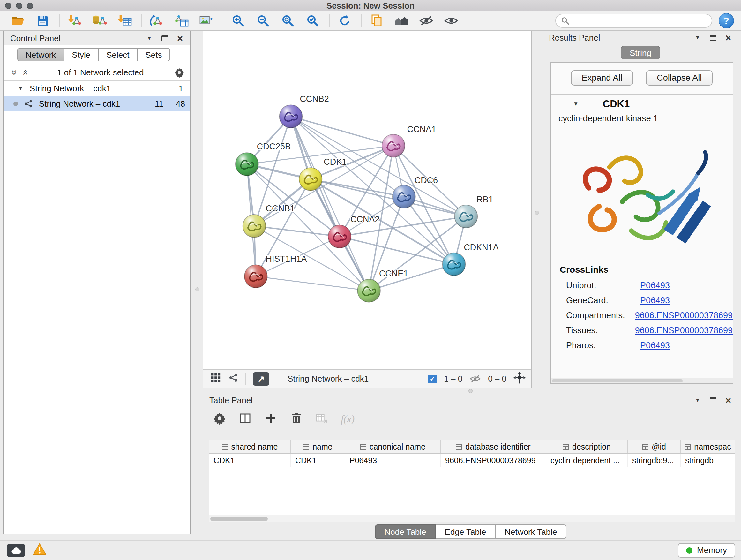  Describe the element at coordinates (472, 519) in the screenshot. I see `table-horizontal-scrollbar` at that location.